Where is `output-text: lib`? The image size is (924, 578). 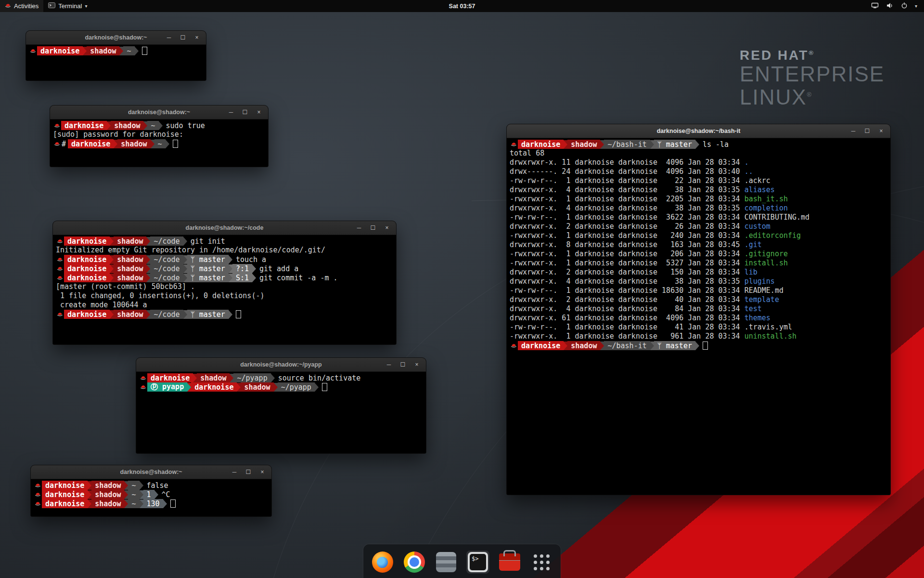 output-text: lib is located at coordinates (751, 272).